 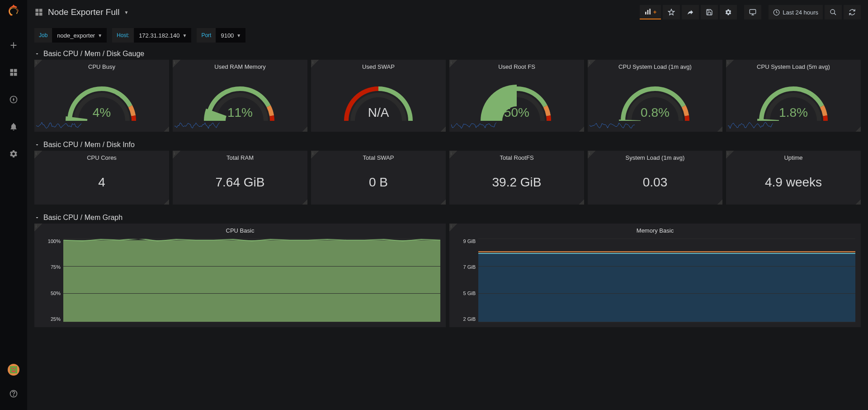 What do you see at coordinates (728, 12) in the screenshot?
I see `settings-button` at bounding box center [728, 12].